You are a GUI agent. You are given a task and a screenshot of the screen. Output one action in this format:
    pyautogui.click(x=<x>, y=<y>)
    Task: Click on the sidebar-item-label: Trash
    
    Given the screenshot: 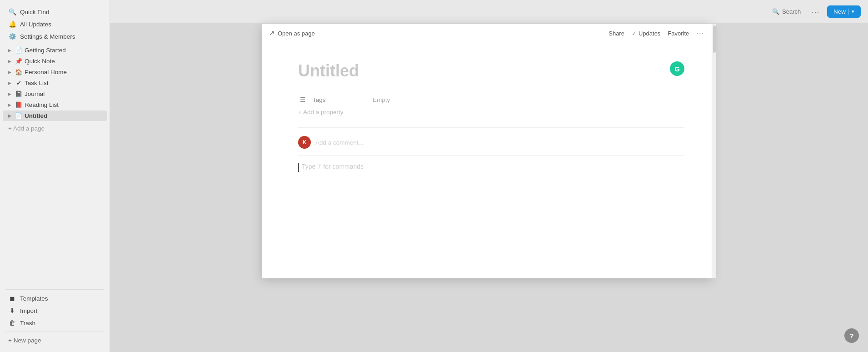 What is the action you would take?
    pyautogui.click(x=61, y=323)
    